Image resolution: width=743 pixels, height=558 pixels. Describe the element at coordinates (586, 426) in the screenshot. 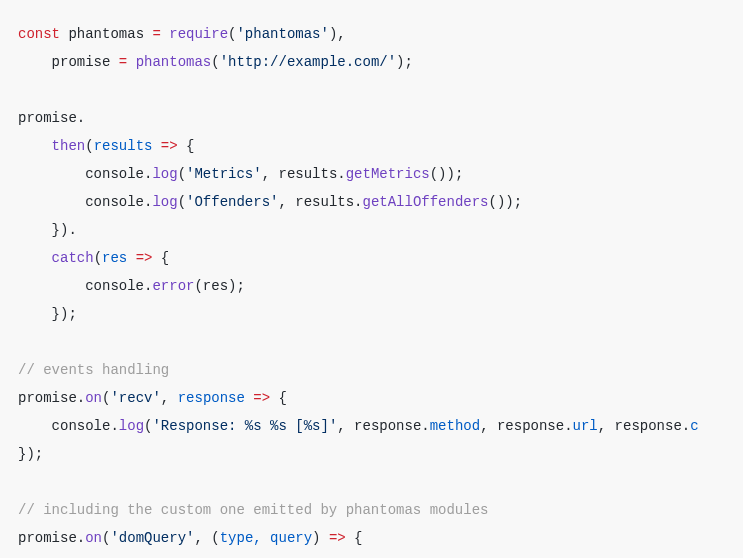

I see `prop-url: url` at that location.